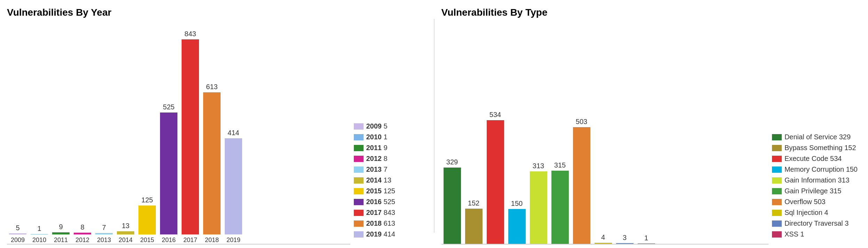 The image size is (868, 248). I want to click on bar-group-year-2018: 6132018, so click(212, 163).